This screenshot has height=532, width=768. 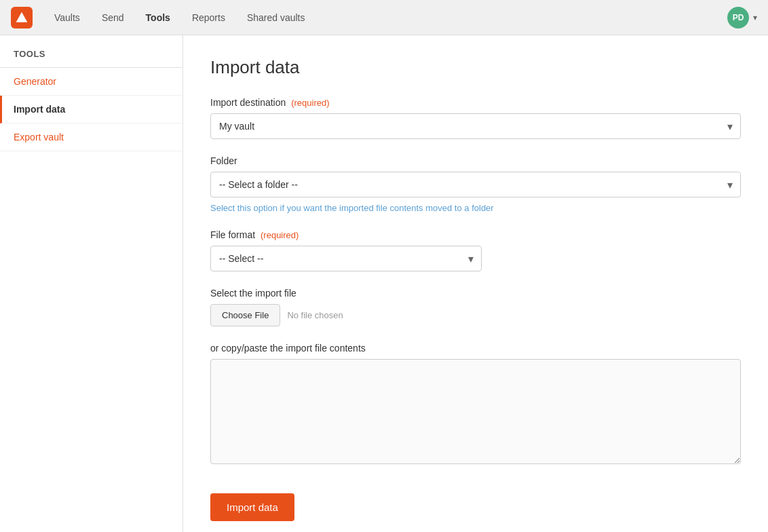 I want to click on folder-section: Folder -- Select a folder -- ▾ Select th…, so click(x=476, y=185).